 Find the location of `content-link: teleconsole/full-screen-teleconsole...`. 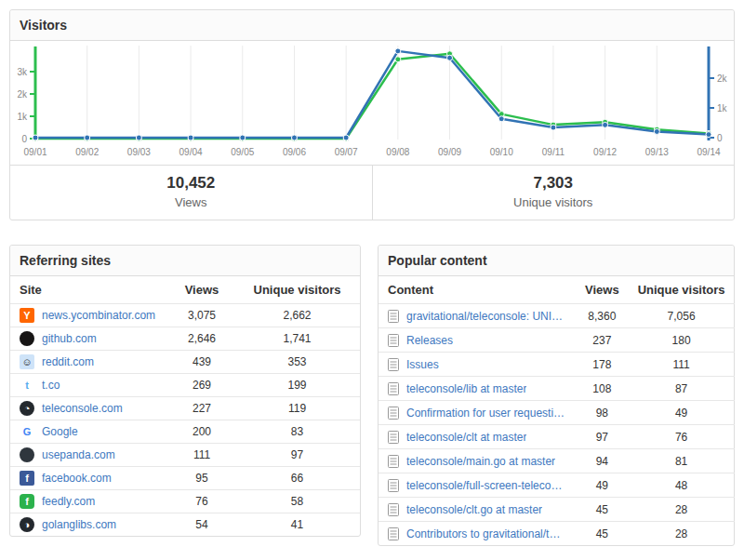

content-link: teleconsole/full-screen-teleconsole... is located at coordinates (486, 486).